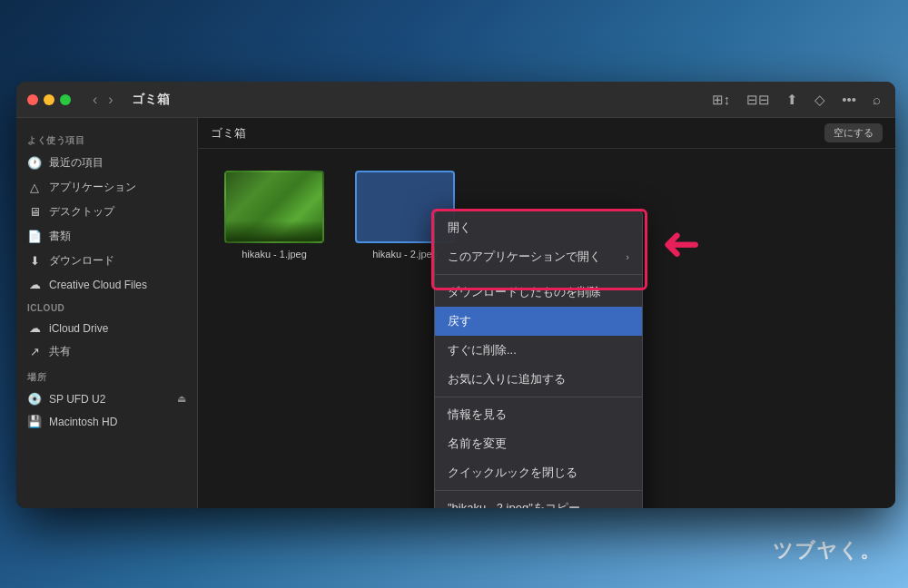 The width and height of the screenshot is (908, 588). What do you see at coordinates (538, 257) in the screenshot?
I see `ctx-item-open-with: このアプリケーションで開く ›` at bounding box center [538, 257].